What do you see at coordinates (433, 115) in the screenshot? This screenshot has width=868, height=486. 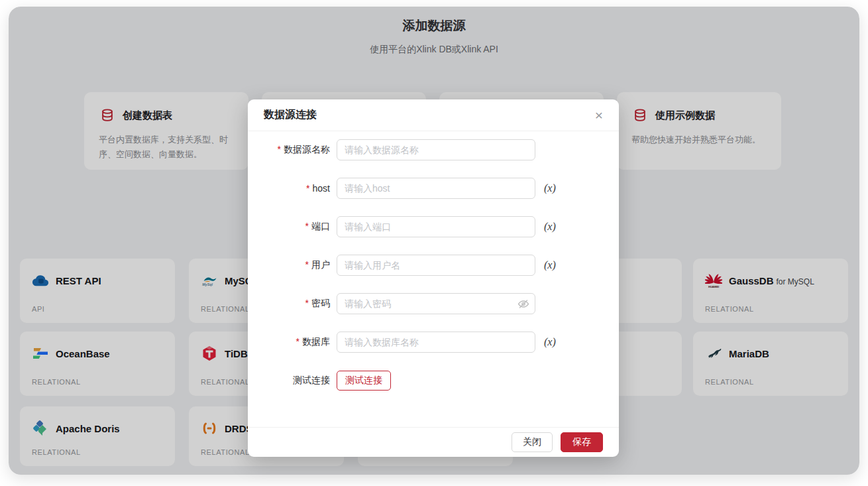 I see `modal-header: 数据源连接 ×` at bounding box center [433, 115].